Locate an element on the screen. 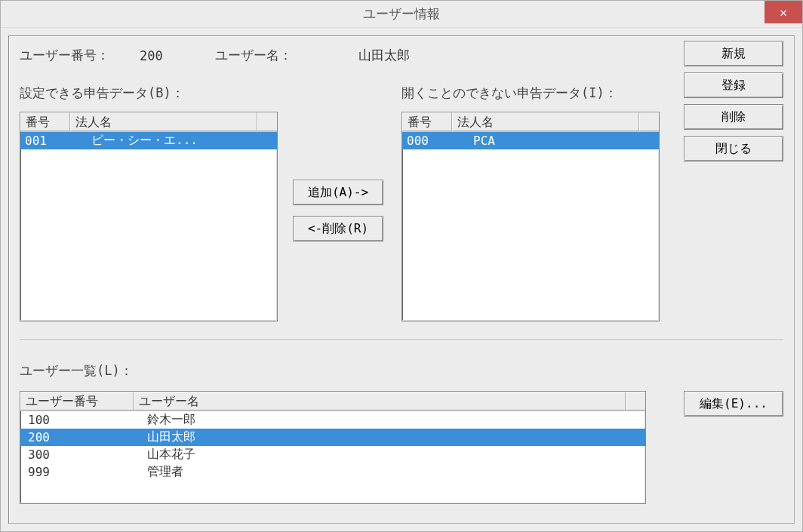 The width and height of the screenshot is (803, 532). user-no-label: ユーザー番号： is located at coordinates (65, 56).